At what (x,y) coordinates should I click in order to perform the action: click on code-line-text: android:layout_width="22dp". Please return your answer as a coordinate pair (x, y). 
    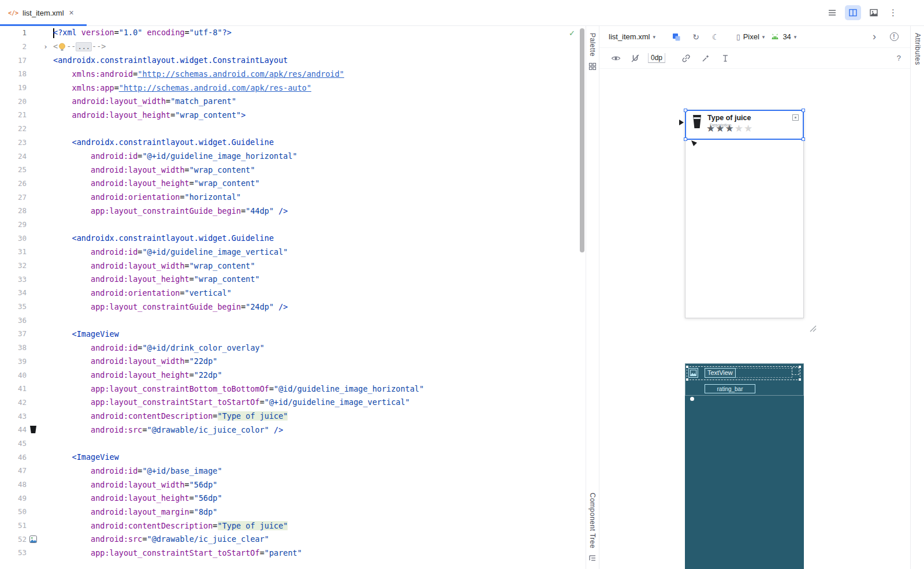
    Looking at the image, I should click on (319, 361).